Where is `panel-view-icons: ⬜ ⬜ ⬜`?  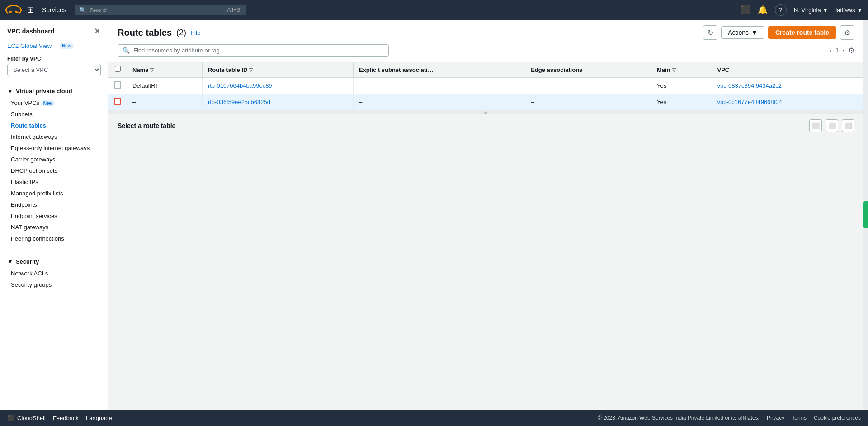
panel-view-icons: ⬜ ⬜ ⬜ is located at coordinates (832, 126).